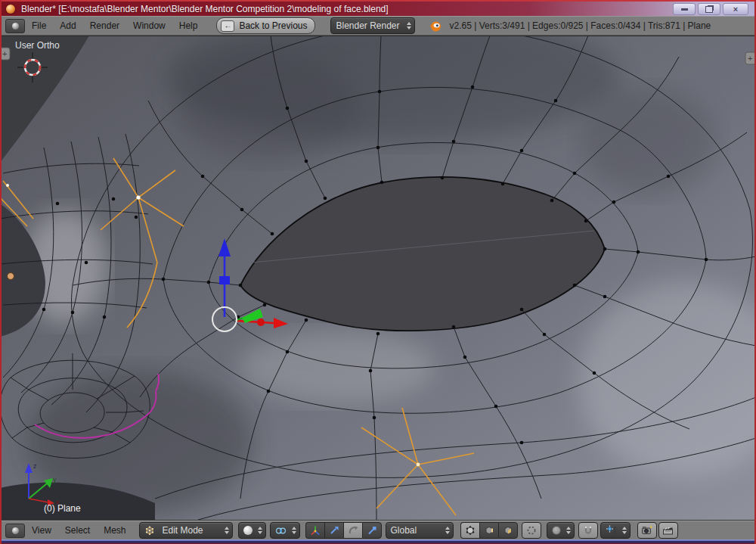  I want to click on occlude-geometry-icon, so click(531, 530).